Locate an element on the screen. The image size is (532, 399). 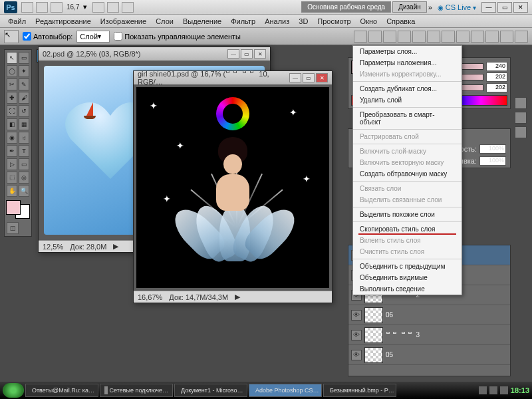
3d-tool: ⬚ is located at coordinates (12, 178).